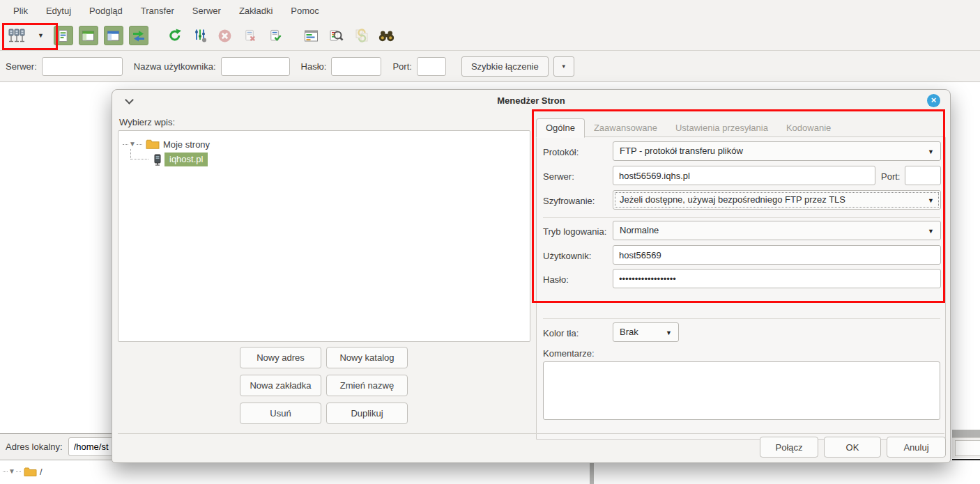 The width and height of the screenshot is (980, 484). What do you see at coordinates (934, 100) in the screenshot?
I see `close-button: ×` at bounding box center [934, 100].